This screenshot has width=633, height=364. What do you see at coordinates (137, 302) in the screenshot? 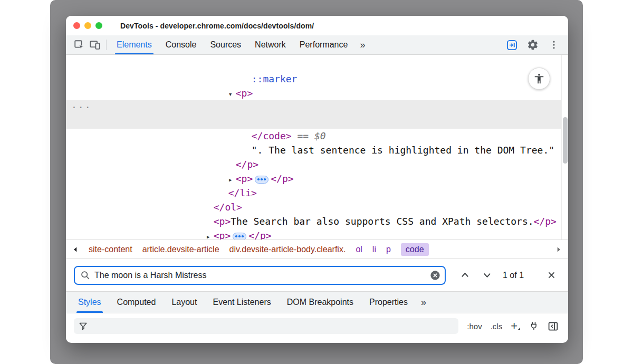
I see `tab-computed: Computed` at bounding box center [137, 302].